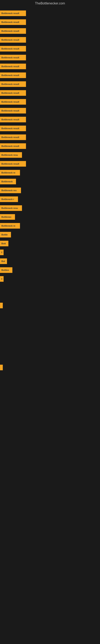  I want to click on bar-row: Bot, so click(50, 261).